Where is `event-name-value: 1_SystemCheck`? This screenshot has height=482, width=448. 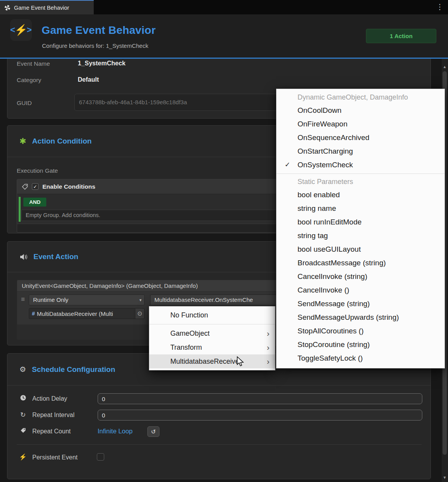
event-name-value: 1_SystemCheck is located at coordinates (102, 63).